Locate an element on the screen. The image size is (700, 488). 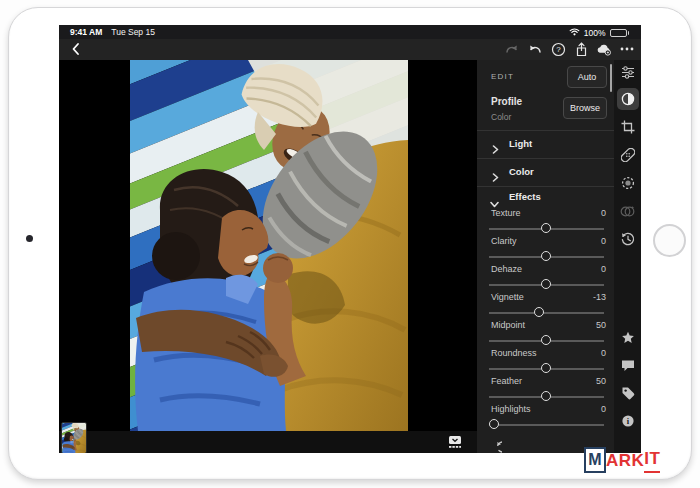
effect-label: Roundness is located at coordinates (514, 353).